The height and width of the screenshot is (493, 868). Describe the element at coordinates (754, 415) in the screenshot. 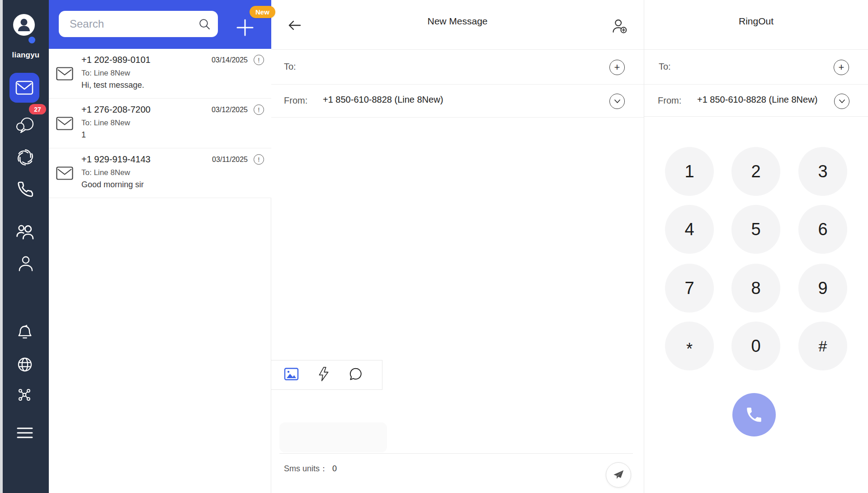

I see `call-button` at that location.